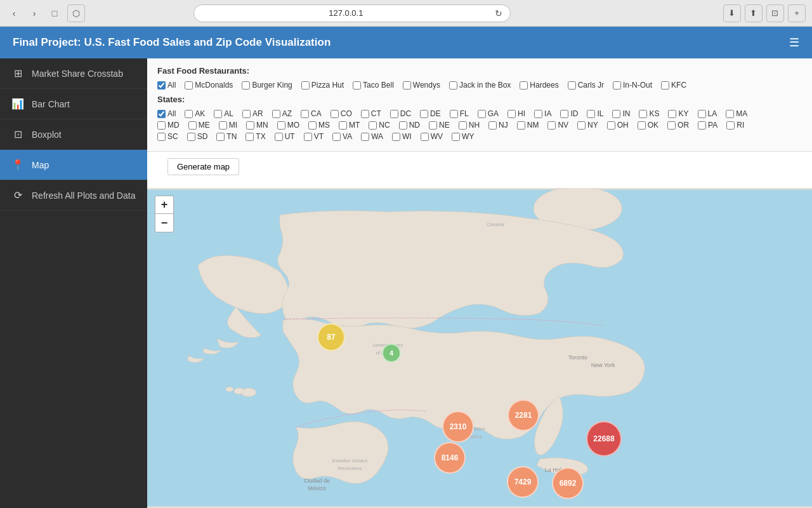  I want to click on state-mi: MI, so click(228, 125).